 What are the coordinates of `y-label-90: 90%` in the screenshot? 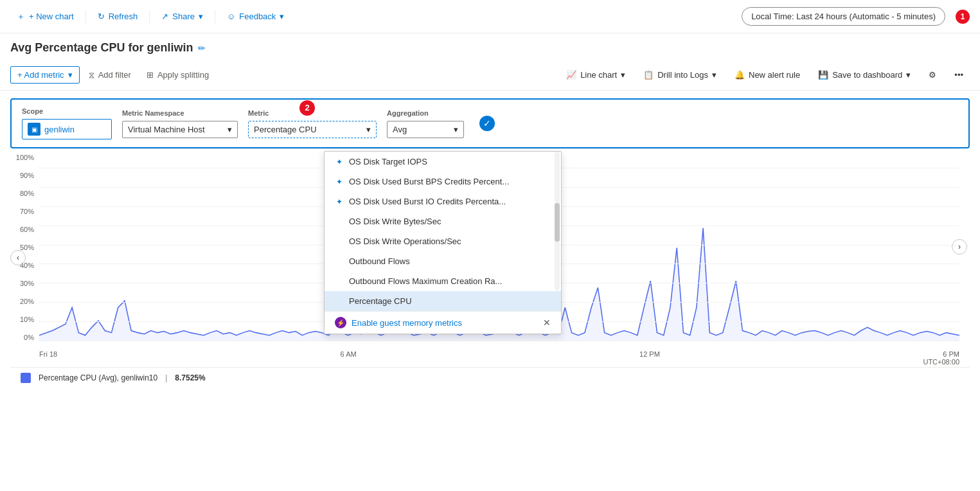 It's located at (27, 175).